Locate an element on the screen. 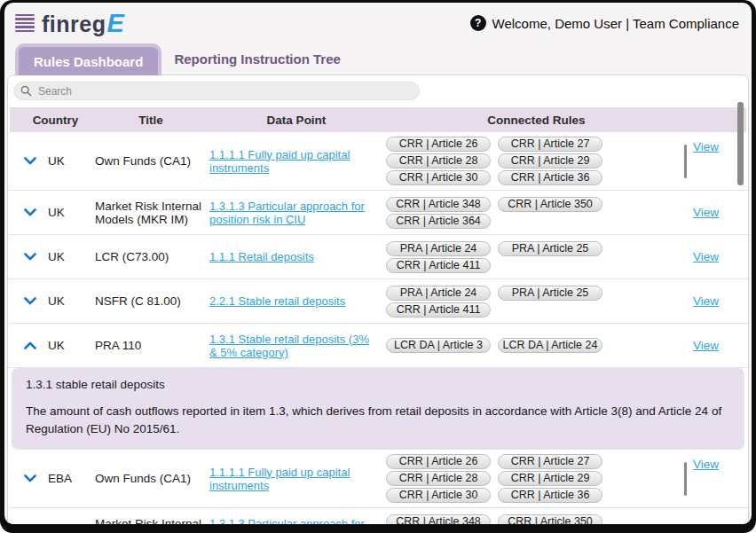 The width and height of the screenshot is (756, 533). data-point-cell: 1.1.1.1 Fully paid up capital instrument… is located at coordinates (295, 479).